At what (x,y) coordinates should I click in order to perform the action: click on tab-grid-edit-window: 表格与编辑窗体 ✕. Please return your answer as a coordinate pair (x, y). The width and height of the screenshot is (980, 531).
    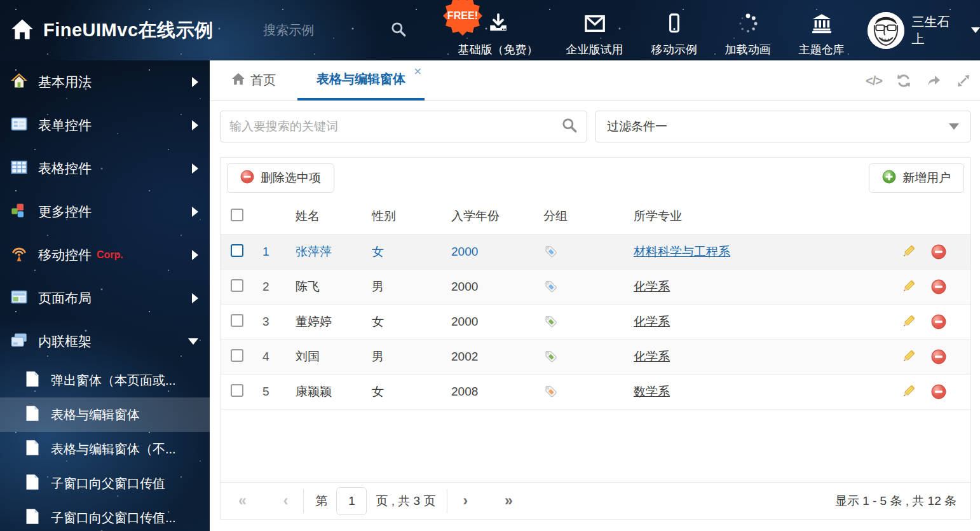
    Looking at the image, I should click on (361, 80).